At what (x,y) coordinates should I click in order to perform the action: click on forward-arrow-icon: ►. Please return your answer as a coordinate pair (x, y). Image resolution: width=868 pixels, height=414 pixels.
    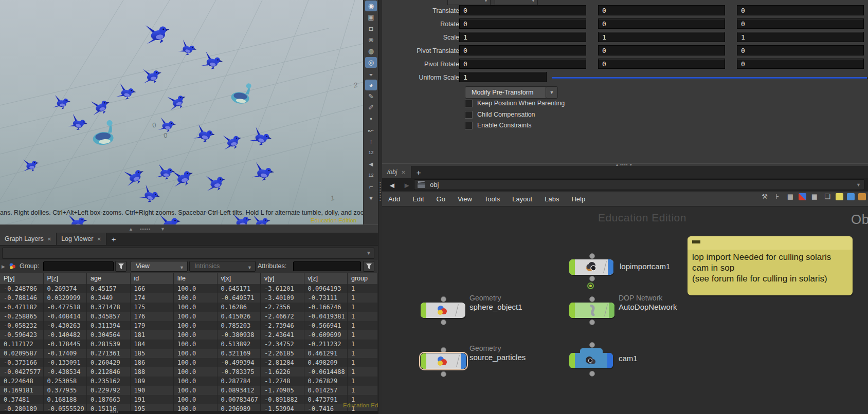
    Looking at the image, I should click on (403, 185).